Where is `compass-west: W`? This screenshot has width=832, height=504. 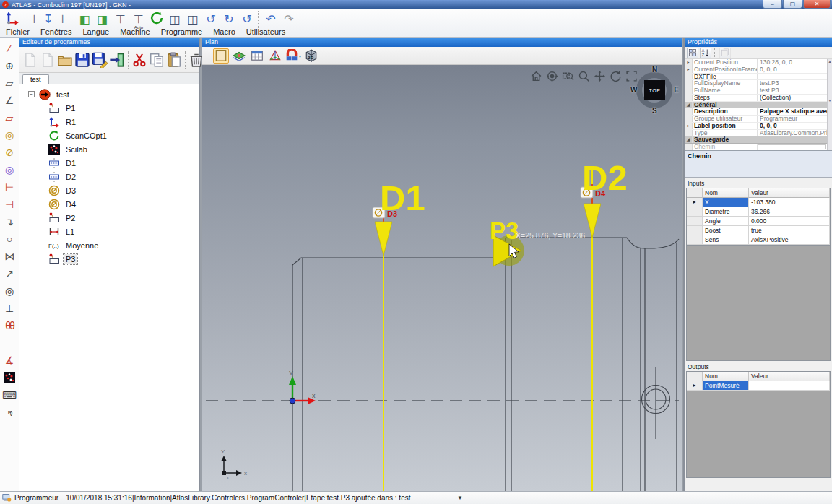
compass-west: W is located at coordinates (634, 90).